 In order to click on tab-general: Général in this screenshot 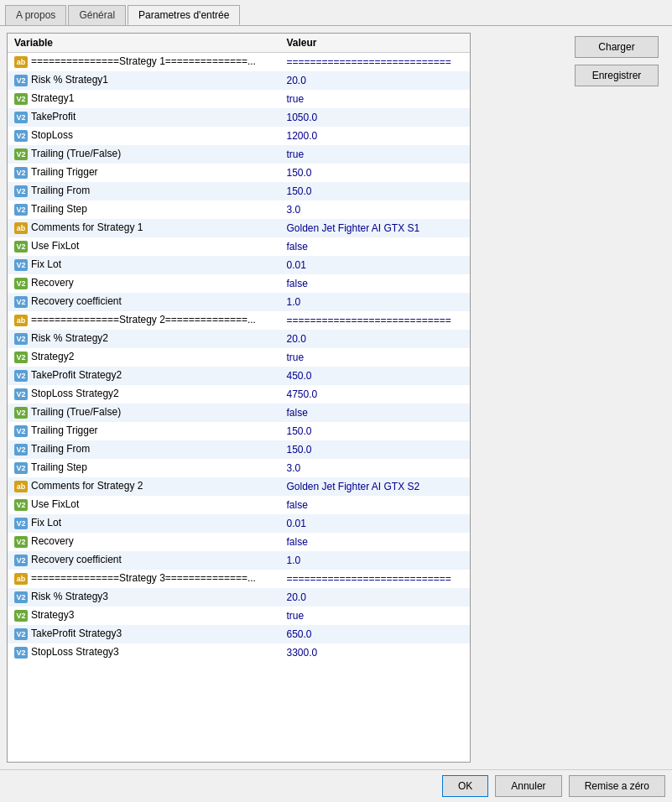, I will do `click(97, 15)`.